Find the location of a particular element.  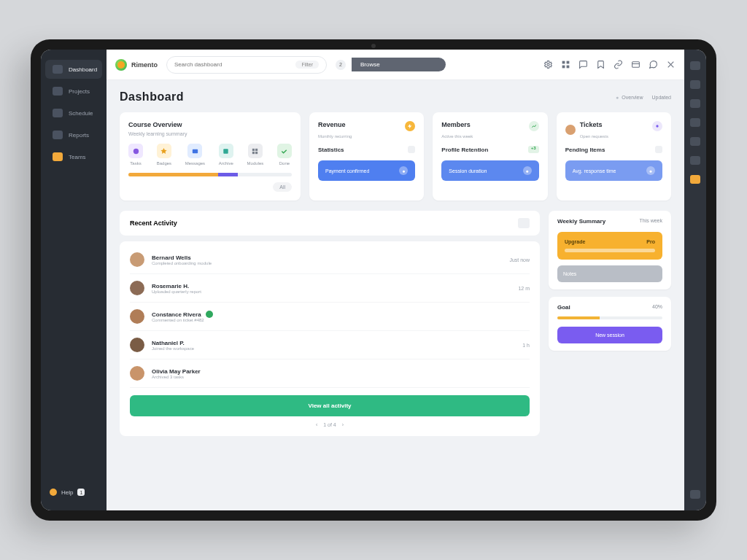

more-icon is located at coordinates (670, 65).